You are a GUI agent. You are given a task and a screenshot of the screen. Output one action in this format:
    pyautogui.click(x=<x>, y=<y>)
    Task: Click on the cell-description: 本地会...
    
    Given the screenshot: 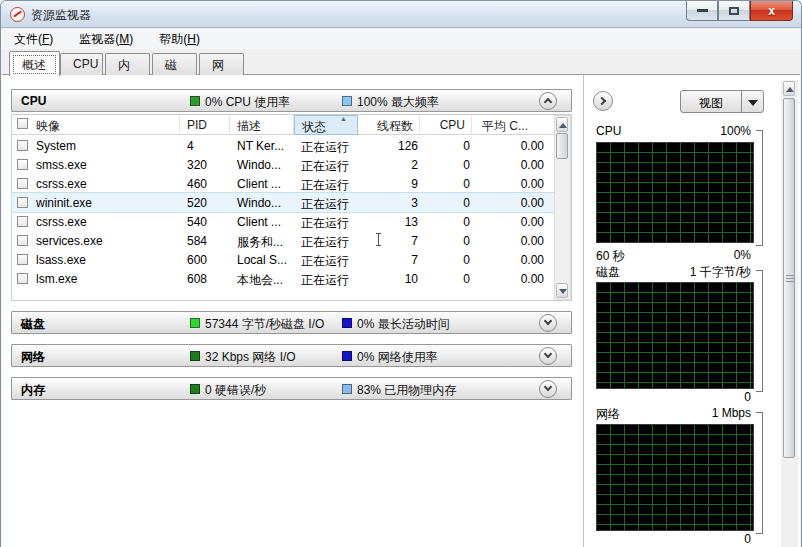 What is the action you would take?
    pyautogui.click(x=265, y=280)
    